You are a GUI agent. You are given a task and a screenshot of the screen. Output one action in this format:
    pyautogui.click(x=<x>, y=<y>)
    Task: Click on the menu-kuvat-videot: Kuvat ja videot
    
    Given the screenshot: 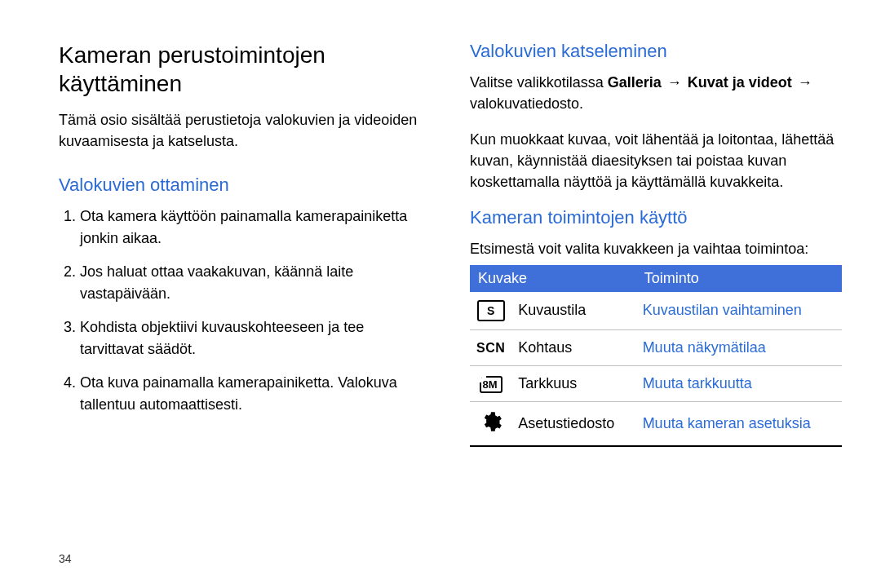 What is the action you would take?
    pyautogui.click(x=740, y=82)
    